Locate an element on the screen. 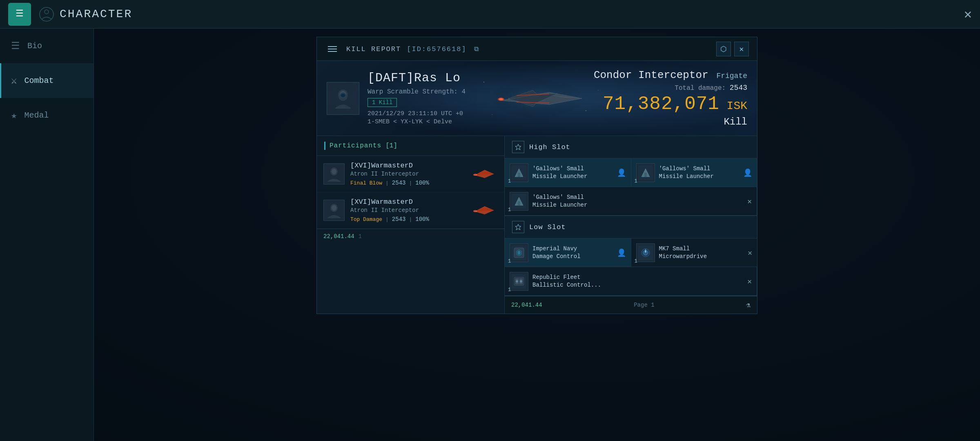 Image resolution: width=980 pixels, height=441 pixels. low-slot-item-3-icon is located at coordinates (519, 281).